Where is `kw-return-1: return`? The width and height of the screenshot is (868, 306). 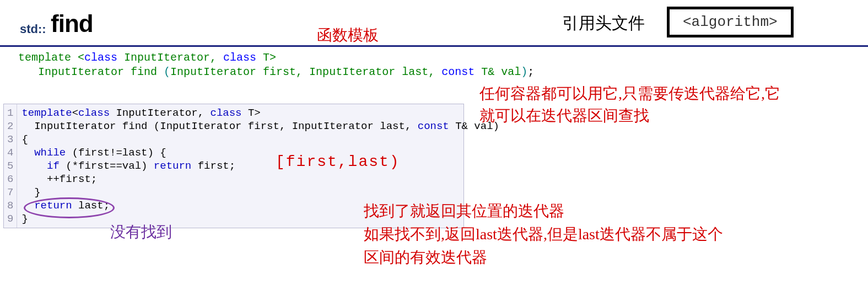 kw-return-1: return is located at coordinates (172, 166).